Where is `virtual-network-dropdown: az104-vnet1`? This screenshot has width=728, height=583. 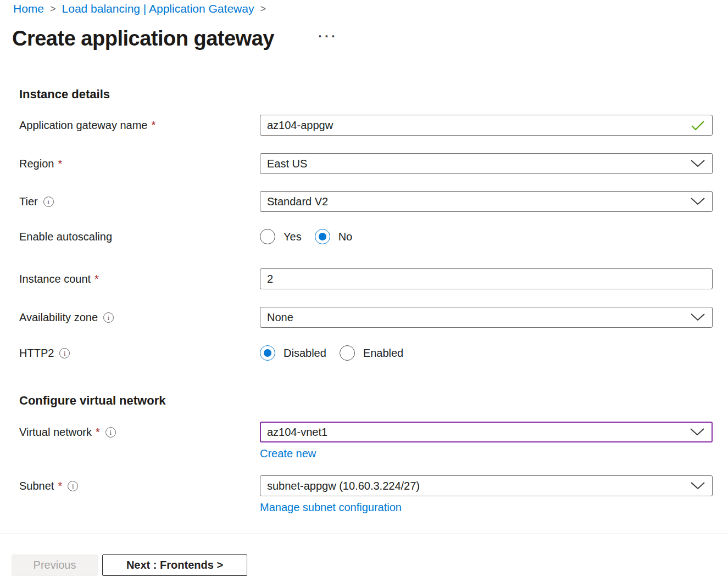 virtual-network-dropdown: az104-vnet1 is located at coordinates (486, 432).